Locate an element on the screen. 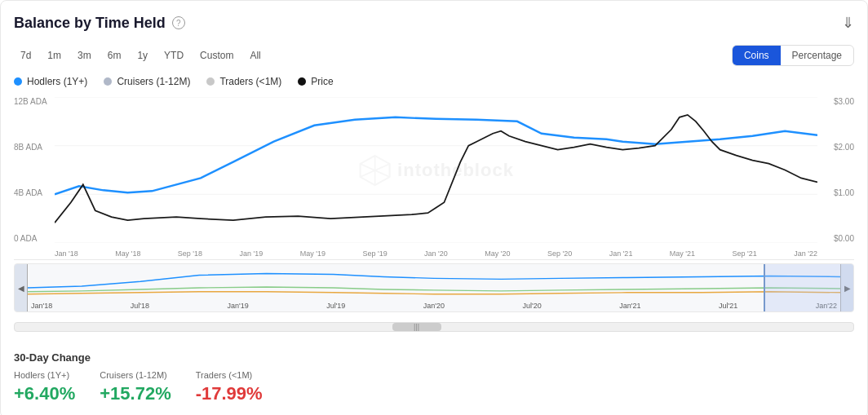 This screenshot has height=415, width=868. legend-traders: Traders (<1M) is located at coordinates (244, 82).